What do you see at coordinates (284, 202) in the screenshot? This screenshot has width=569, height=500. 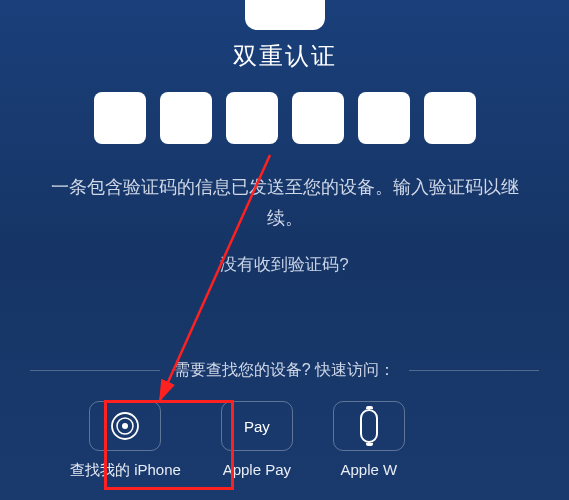 I see `instruction-message: 一条包含验证码的信息已发送至您的设备。输入验证码以继续。` at bounding box center [284, 202].